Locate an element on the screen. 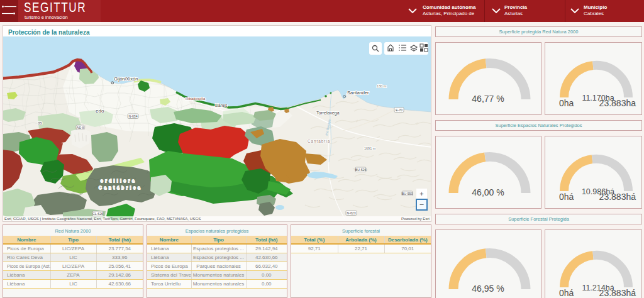  svg-text:Esri, CGIAR, USGS | Instituto: Esri, CGIAR, USGS | Instituto Geográfico… is located at coordinates (103, 219).